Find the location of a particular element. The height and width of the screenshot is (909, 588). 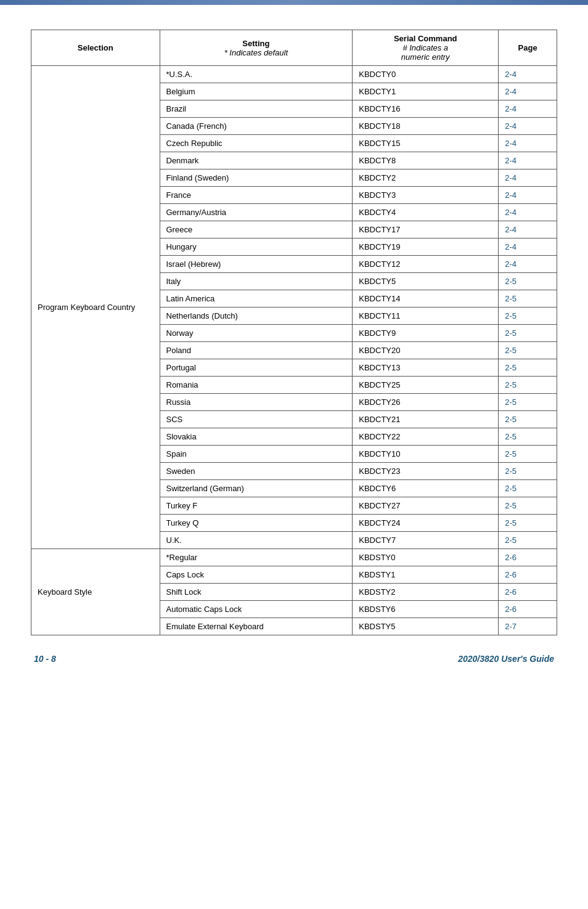

setting-cell: Norway is located at coordinates (256, 333).